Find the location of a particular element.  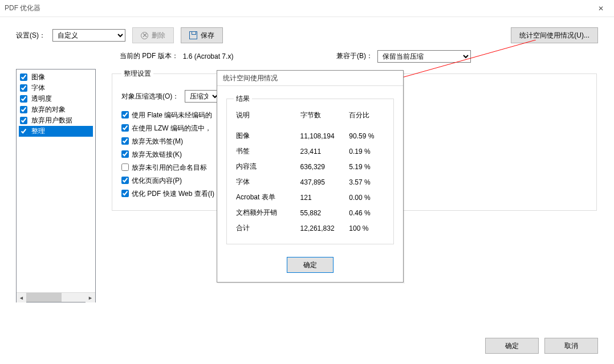

obj-compress-label: 对象压缩选项(O)： is located at coordinates (151, 97).